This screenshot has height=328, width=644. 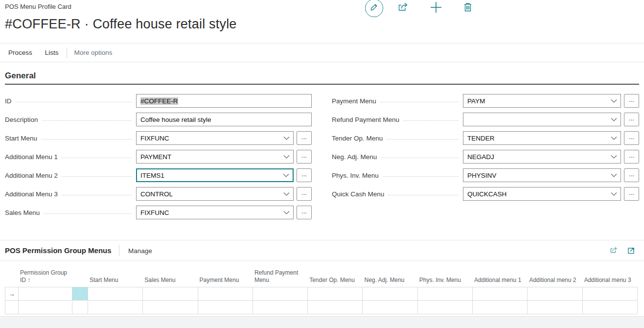 What do you see at coordinates (80, 294) in the screenshot?
I see `grid-cell-selected` at bounding box center [80, 294].